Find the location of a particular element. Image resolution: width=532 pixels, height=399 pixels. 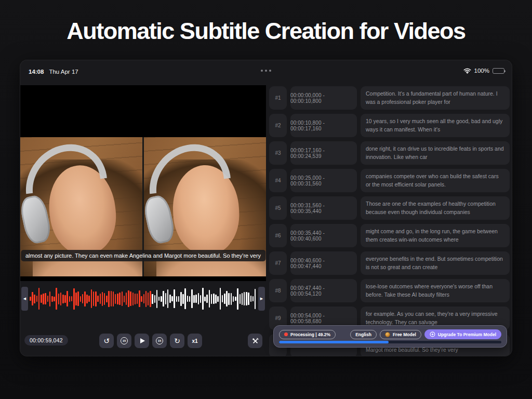

tools-button is located at coordinates (255, 341).